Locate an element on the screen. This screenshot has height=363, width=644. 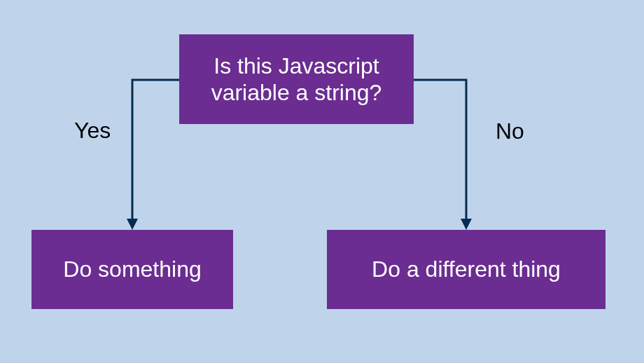
yes-action-text: Do something is located at coordinates (132, 269).